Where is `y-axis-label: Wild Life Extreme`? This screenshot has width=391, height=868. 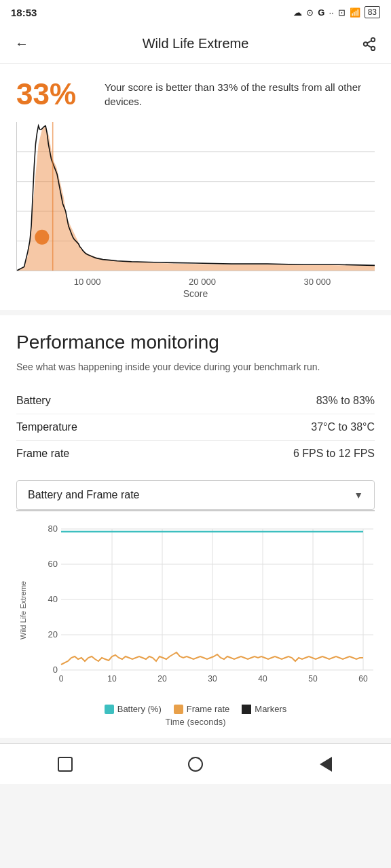
y-axis-label: Wild Life Extreme is located at coordinates (24, 610).